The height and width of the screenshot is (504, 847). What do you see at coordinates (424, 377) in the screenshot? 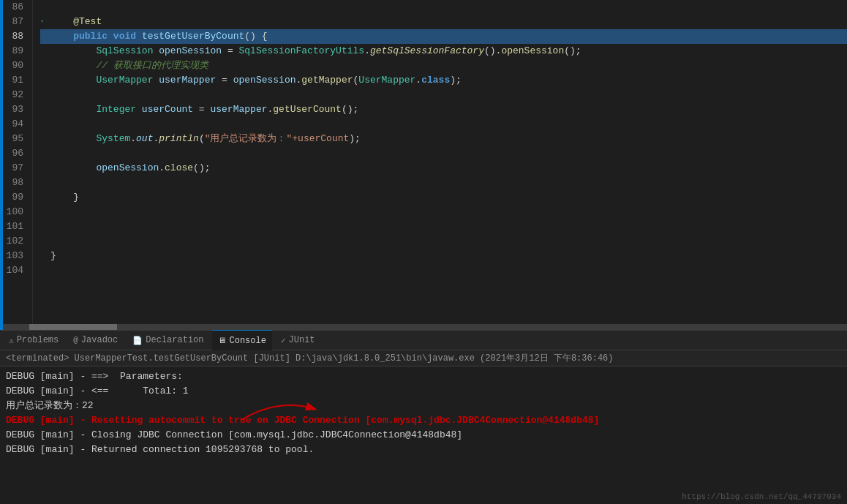
I see `console-line-0: DEBUG [main] - ==> Parameters:` at bounding box center [424, 377].